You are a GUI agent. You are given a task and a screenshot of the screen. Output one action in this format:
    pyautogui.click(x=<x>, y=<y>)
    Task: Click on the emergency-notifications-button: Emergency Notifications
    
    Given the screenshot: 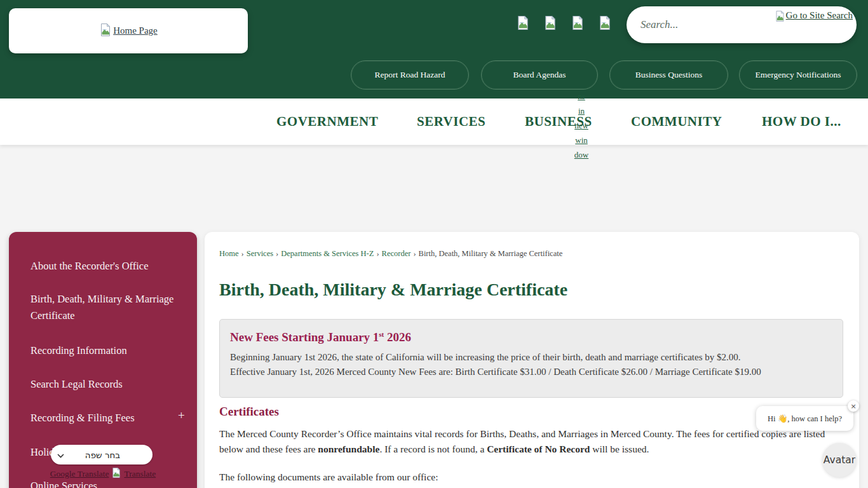 What is the action you would take?
    pyautogui.click(x=798, y=75)
    